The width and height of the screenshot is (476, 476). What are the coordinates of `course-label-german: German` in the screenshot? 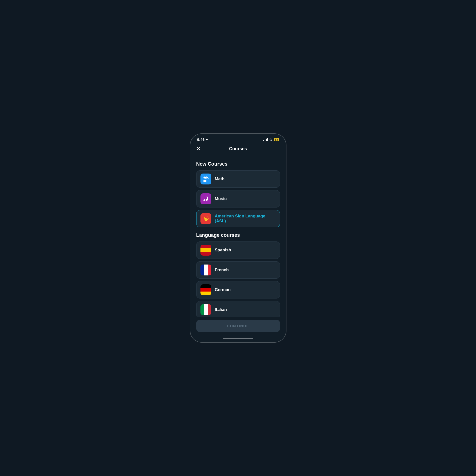 It's located at (223, 290).